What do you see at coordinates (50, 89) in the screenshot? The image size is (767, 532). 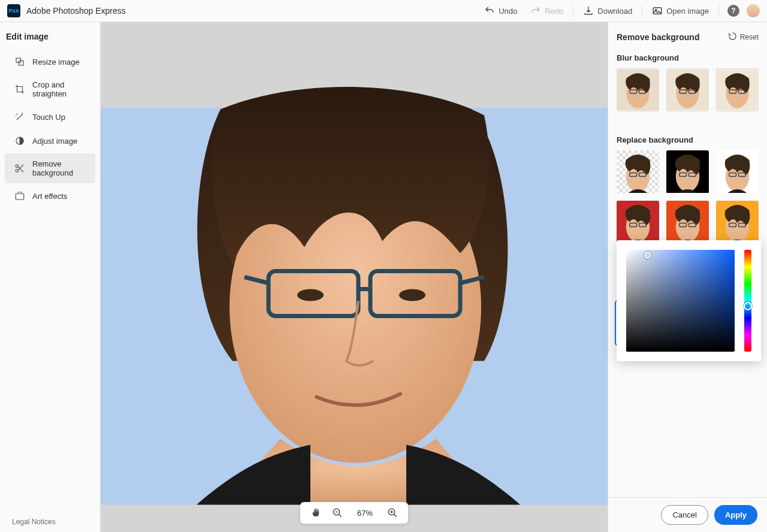 I see `sidebar-item-crop: Crop and straighten` at bounding box center [50, 89].